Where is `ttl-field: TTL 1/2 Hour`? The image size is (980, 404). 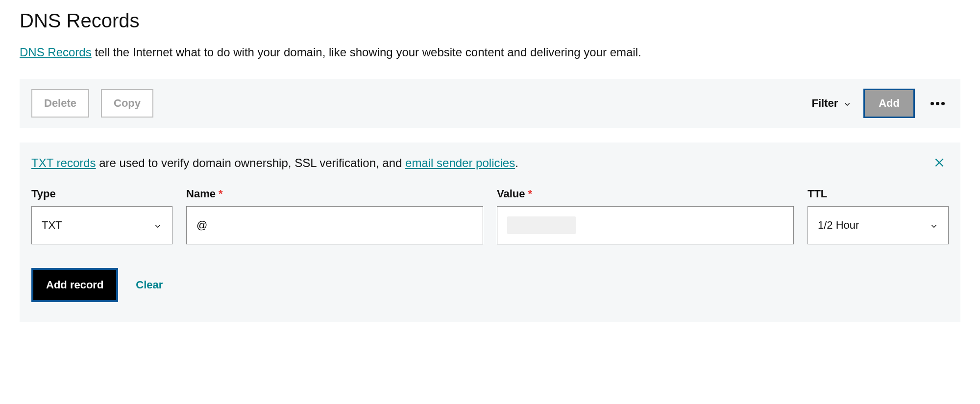
ttl-field: TTL 1/2 Hour is located at coordinates (878, 216).